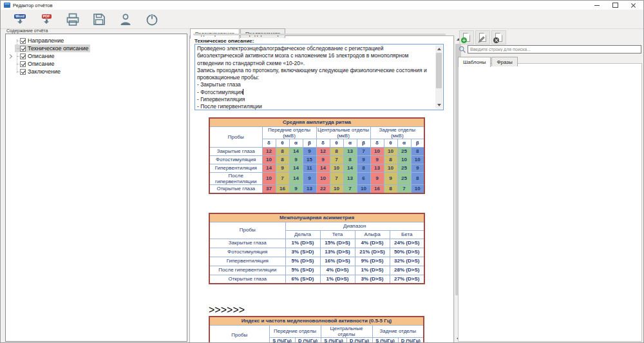 Image resolution: width=644 pixels, height=343 pixels. Describe the element at coordinates (498, 37) in the screenshot. I see `delete-template-button` at that location.